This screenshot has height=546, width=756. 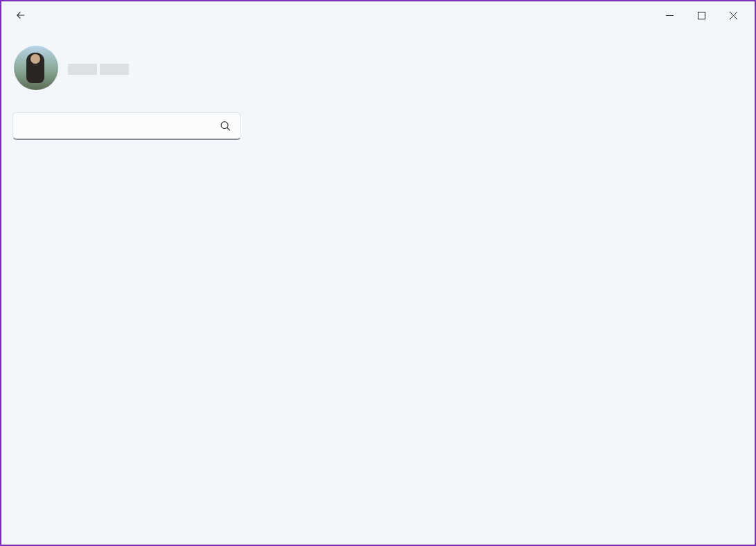 I want to click on close-icon, so click(x=733, y=15).